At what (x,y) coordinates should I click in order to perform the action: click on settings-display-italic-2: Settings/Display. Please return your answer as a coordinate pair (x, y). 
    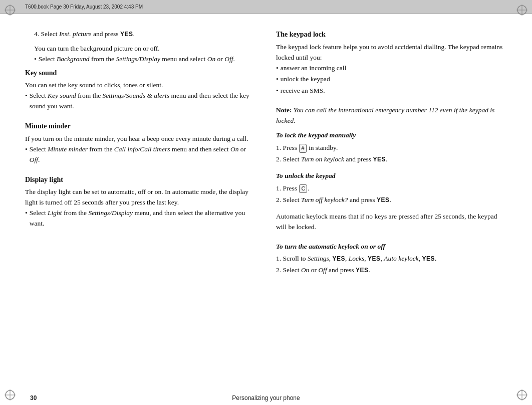
    Looking at the image, I should click on (111, 213).